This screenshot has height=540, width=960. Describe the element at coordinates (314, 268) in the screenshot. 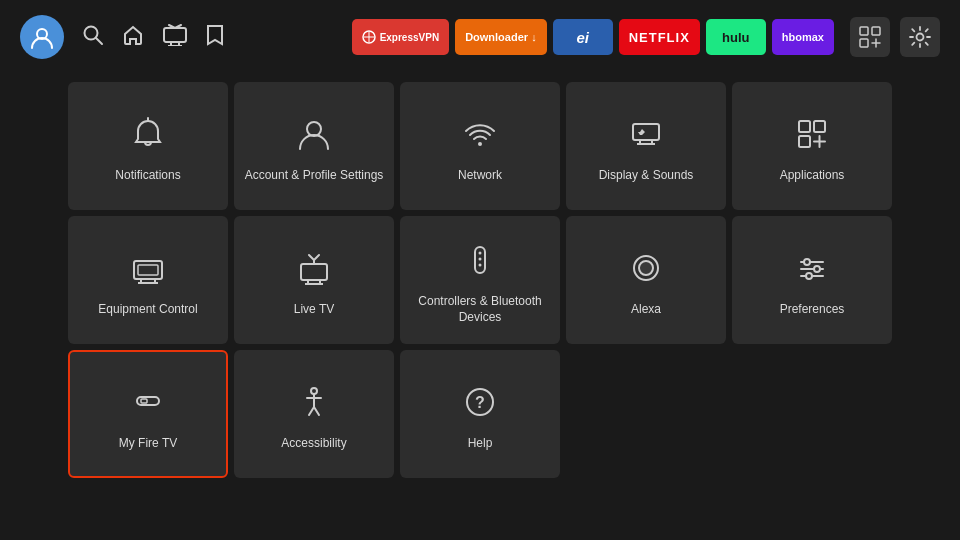

I see `live-tv-icon` at that location.